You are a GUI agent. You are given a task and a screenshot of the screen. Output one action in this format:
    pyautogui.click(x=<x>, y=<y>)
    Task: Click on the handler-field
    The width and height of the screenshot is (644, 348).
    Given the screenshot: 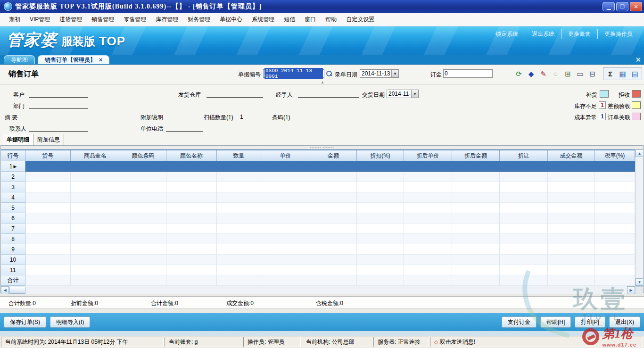 What is the action you would take?
    pyautogui.click(x=329, y=94)
    